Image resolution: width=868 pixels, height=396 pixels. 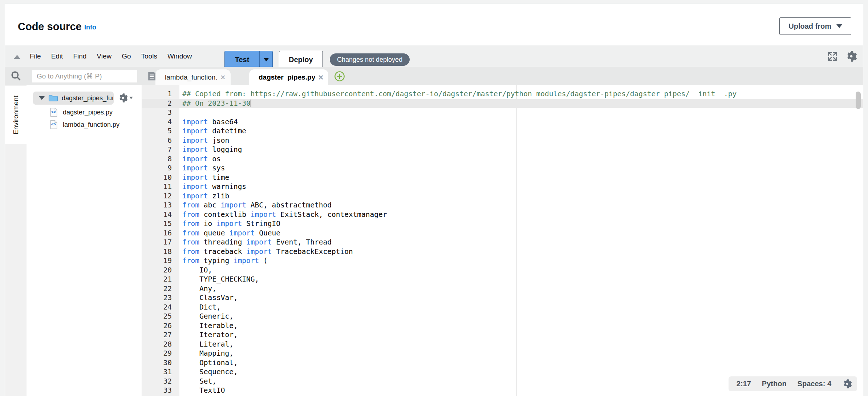 I want to click on line-number: 22, so click(x=161, y=289).